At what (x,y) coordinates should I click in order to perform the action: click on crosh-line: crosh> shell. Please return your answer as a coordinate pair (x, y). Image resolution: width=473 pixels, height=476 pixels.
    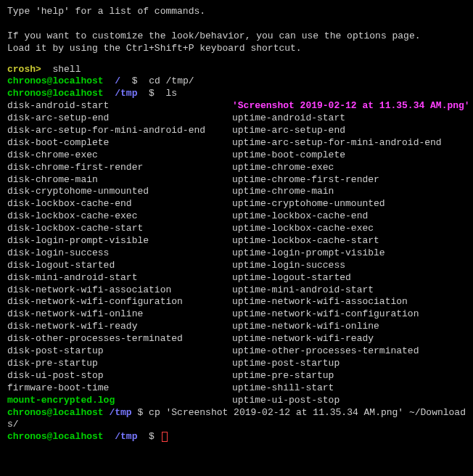
    Looking at the image, I should click on (236, 70).